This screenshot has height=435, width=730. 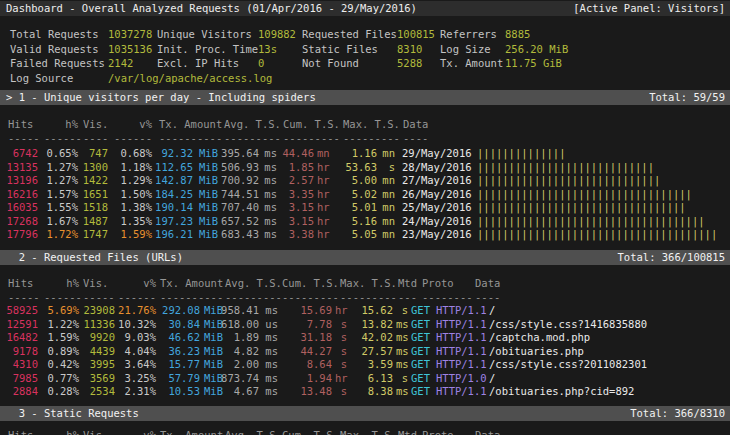 What do you see at coordinates (20, 432) in the screenshot?
I see `column-header-hits: Hits` at bounding box center [20, 432].